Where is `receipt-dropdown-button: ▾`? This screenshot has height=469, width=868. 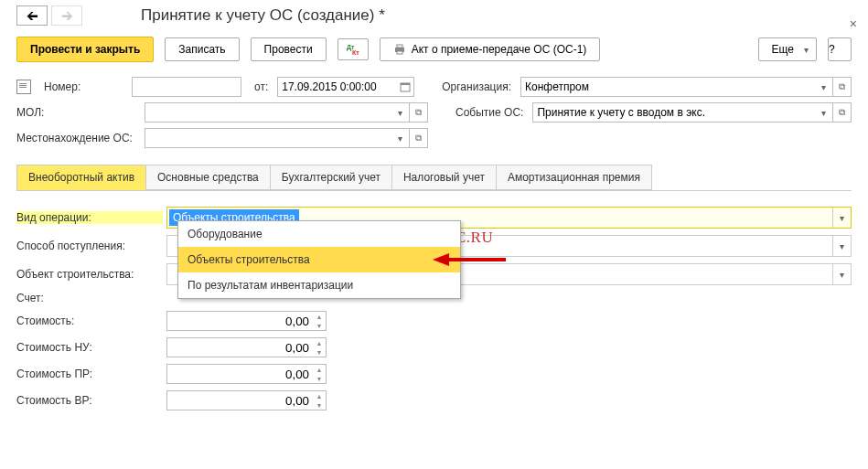
receipt-dropdown-button: ▾ is located at coordinates (841, 246).